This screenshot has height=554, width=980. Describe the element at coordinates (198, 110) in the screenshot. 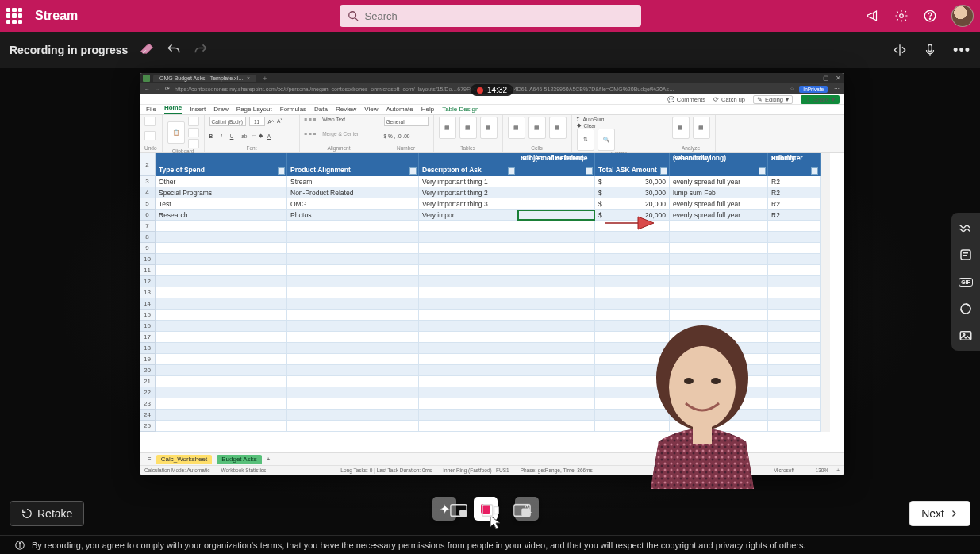

I see `ribbon-tab: Insert` at that location.